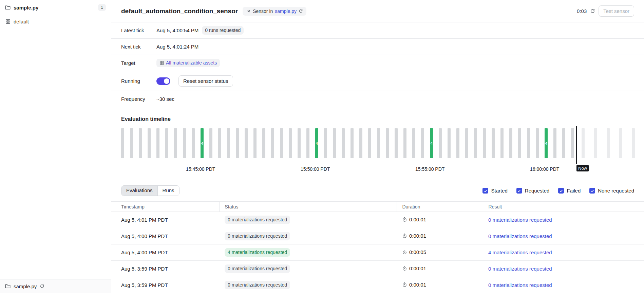 The height and width of the screenshot is (293, 644). Describe the element at coordinates (576, 145) in the screenshot. I see `now-line` at that location.